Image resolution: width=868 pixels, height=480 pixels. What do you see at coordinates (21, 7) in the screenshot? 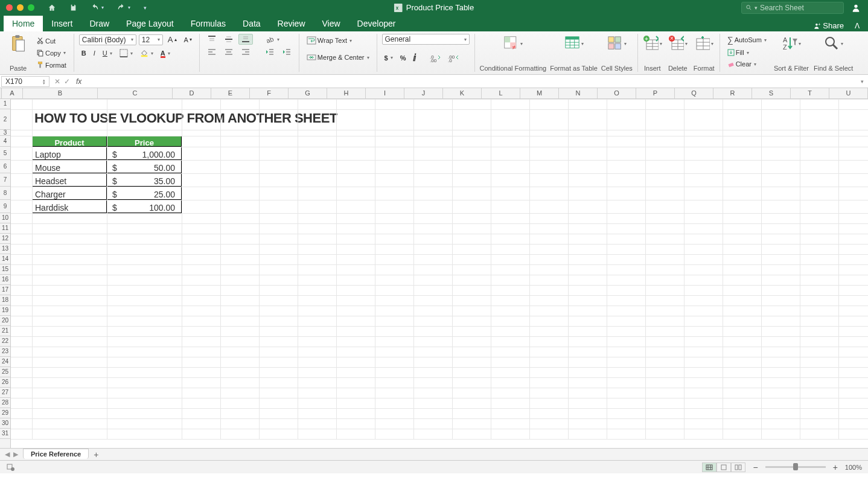
I see `minimize-window-button` at bounding box center [21, 7].